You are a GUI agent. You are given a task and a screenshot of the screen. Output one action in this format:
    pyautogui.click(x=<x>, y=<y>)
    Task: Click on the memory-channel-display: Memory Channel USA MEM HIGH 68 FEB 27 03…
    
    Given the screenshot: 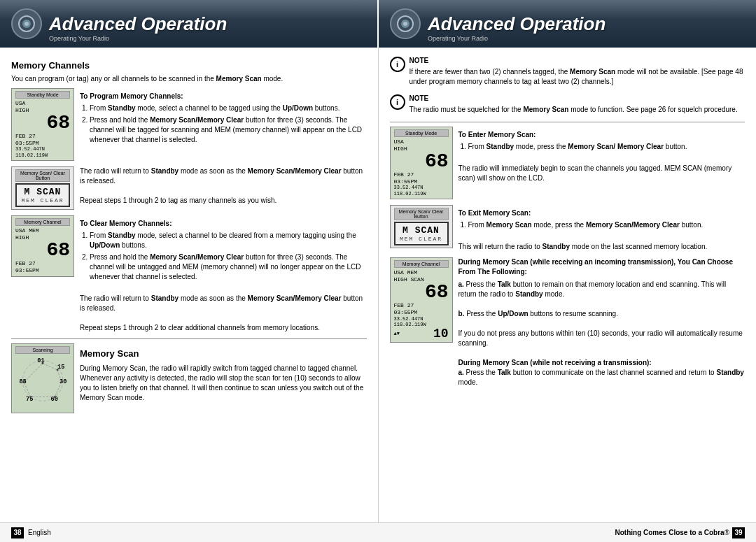 What is the action you would take?
    pyautogui.click(x=43, y=274)
    